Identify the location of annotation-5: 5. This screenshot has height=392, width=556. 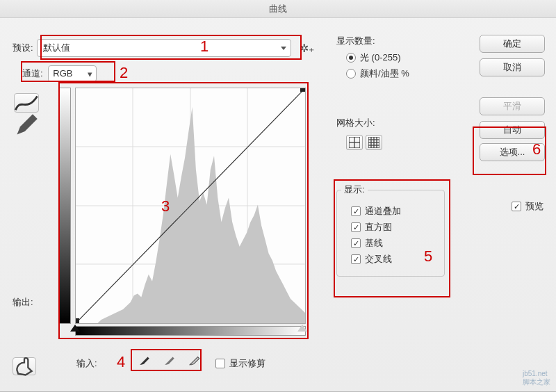
(428, 256).